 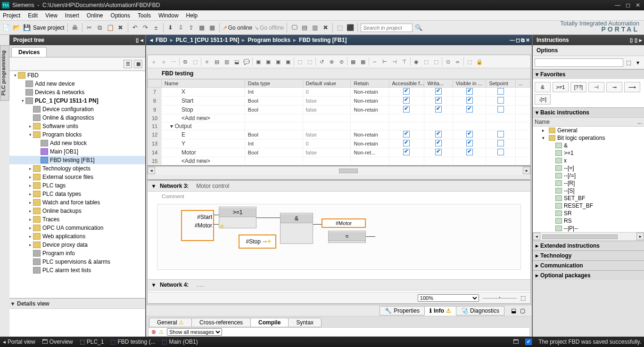 I want to click on ins-hide-icon: ▸, so click(x=641, y=40).